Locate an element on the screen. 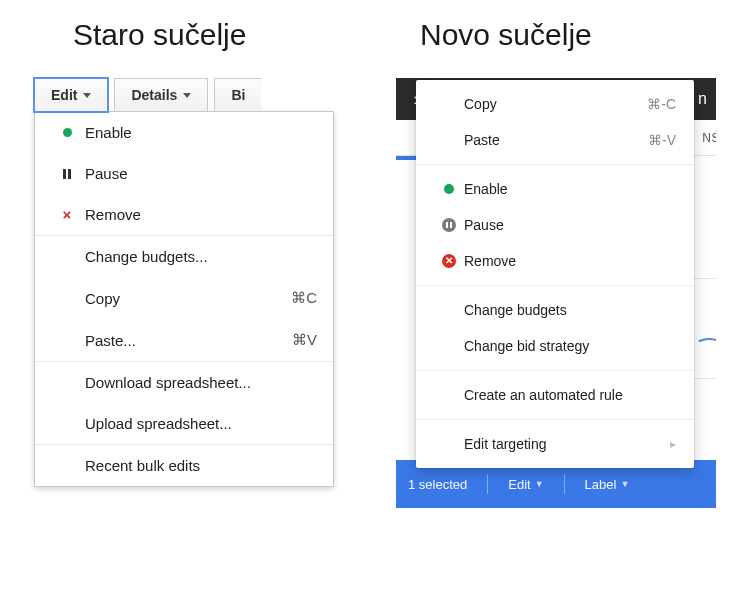 This screenshot has height=594, width=733. menu-item-edit-targeting: Edit targeting ▸ is located at coordinates (555, 444).